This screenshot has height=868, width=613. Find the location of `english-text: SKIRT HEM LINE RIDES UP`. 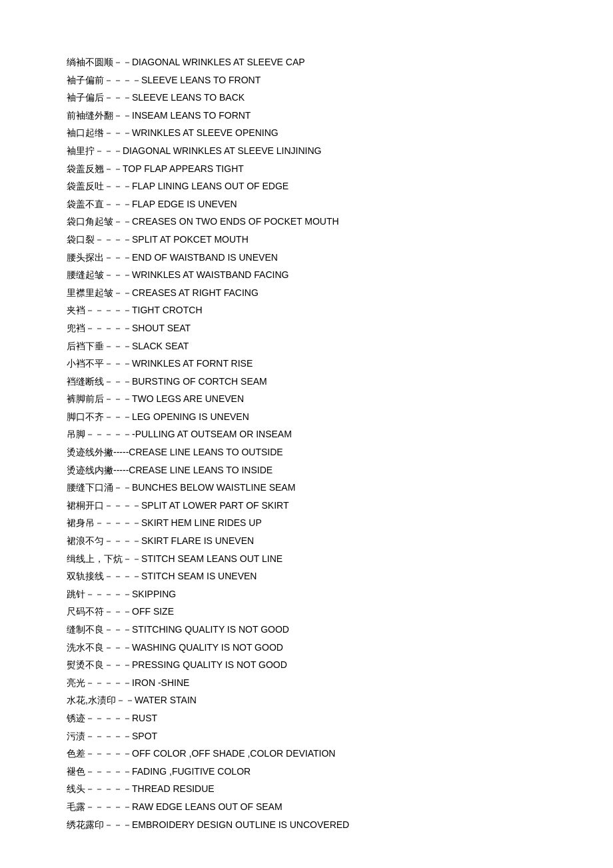

english-text: SKIRT HEM LINE RIDES UP is located at coordinates (201, 523).